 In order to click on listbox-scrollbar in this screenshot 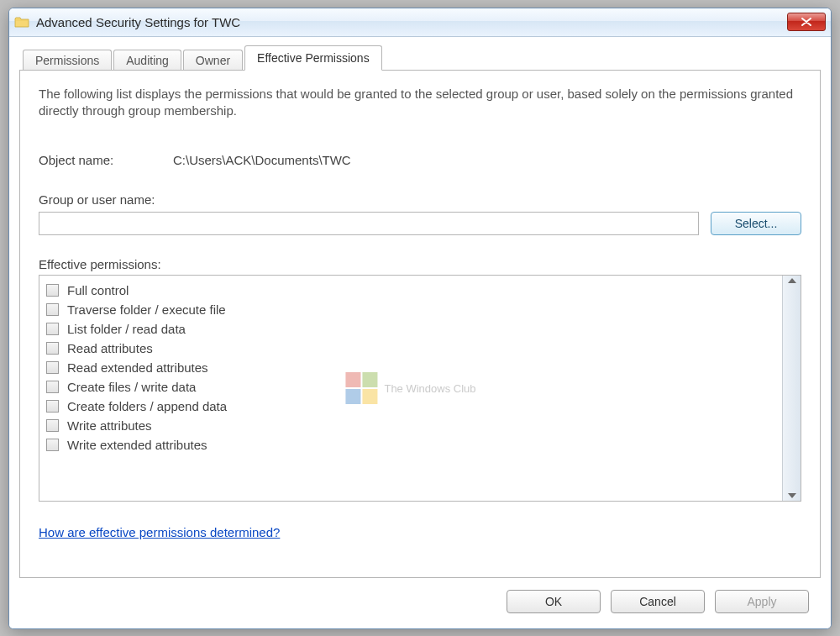, I will do `click(791, 388)`.